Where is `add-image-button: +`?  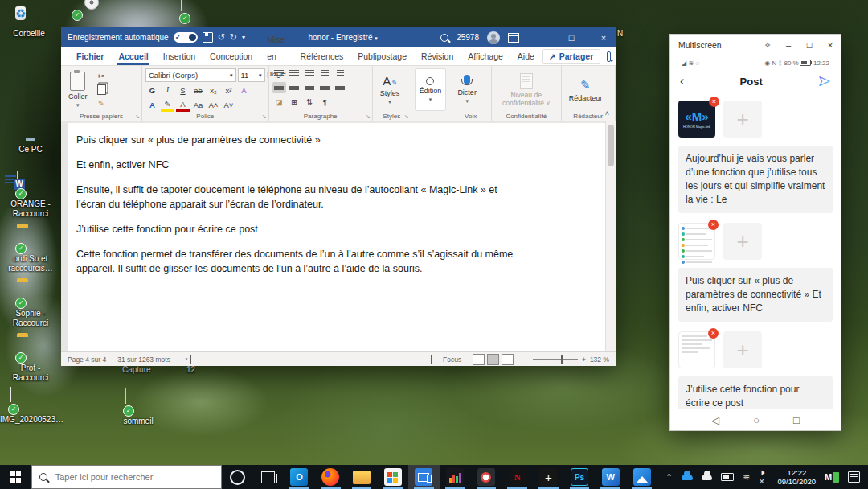 add-image-button: + is located at coordinates (743, 350).